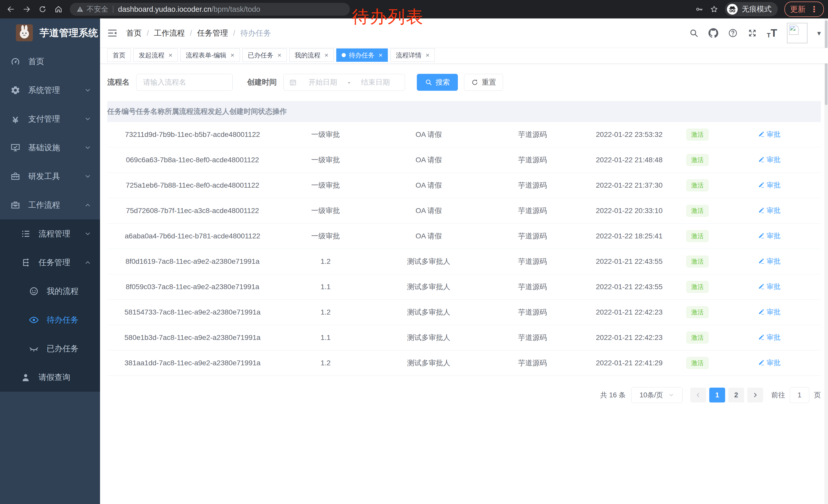 Image resolution: width=828 pixels, height=504 pixels. What do you see at coordinates (714, 9) in the screenshot?
I see `bookmark-star-icon` at bounding box center [714, 9].